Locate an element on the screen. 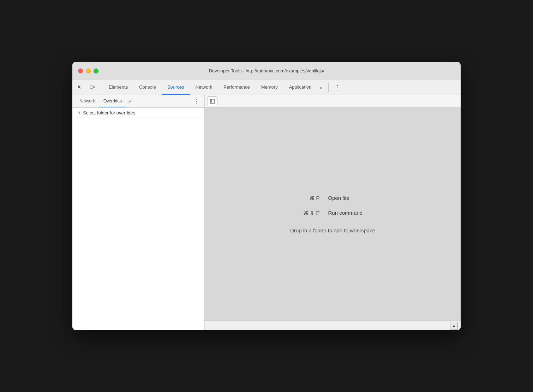  run-command-keys: ⌘ ⇧ P is located at coordinates (304, 213).